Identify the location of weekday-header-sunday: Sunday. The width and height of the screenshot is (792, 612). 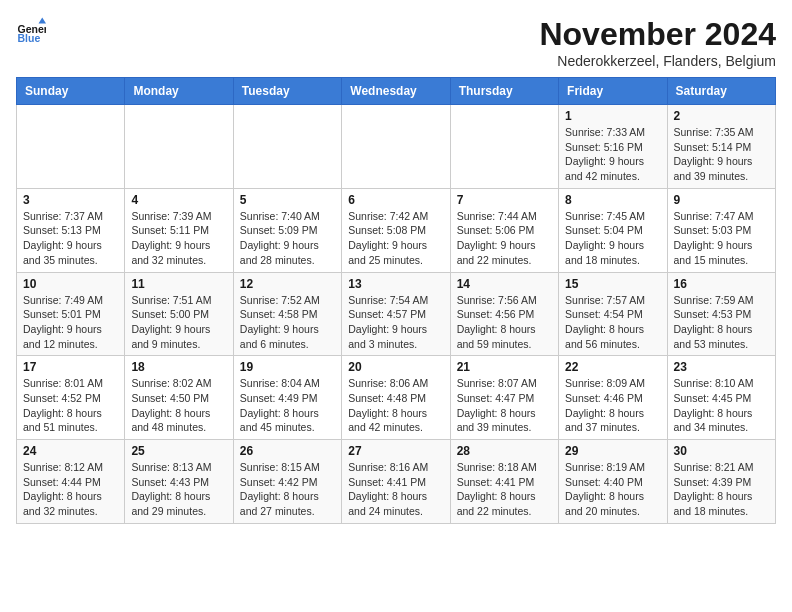
(71, 92).